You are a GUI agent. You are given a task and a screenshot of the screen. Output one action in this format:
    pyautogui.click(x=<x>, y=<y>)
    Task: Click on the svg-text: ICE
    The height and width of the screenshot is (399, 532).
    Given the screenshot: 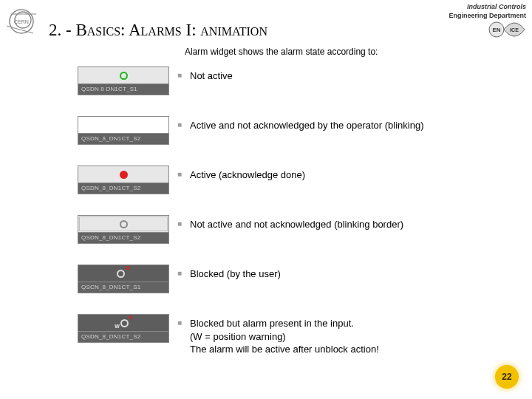 What is the action you would take?
    pyautogui.click(x=514, y=30)
    